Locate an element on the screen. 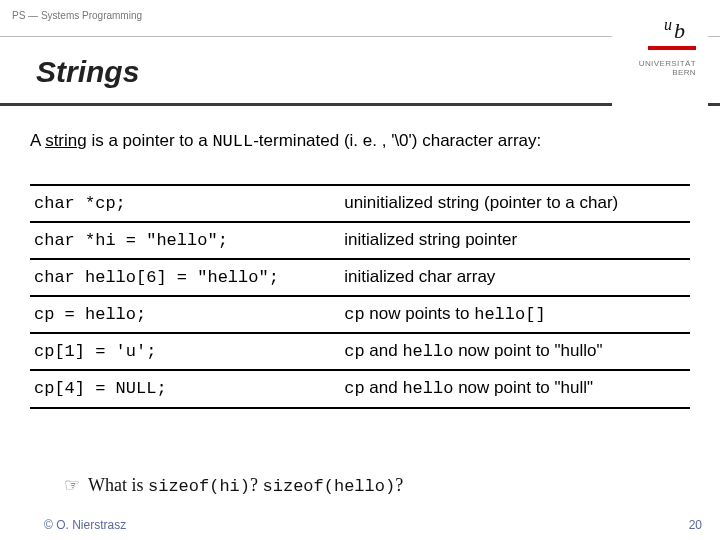 This screenshot has height=540, width=720. note-overlay: ☞What is sizeof(hi)? sizeof(hello)? is located at coordinates (377, 485).